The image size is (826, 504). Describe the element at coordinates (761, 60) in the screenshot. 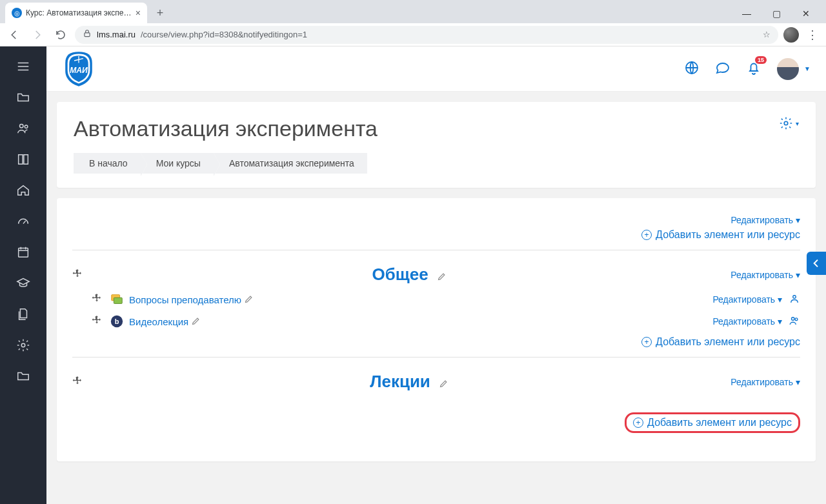

I see `notification-badge: 15` at that location.